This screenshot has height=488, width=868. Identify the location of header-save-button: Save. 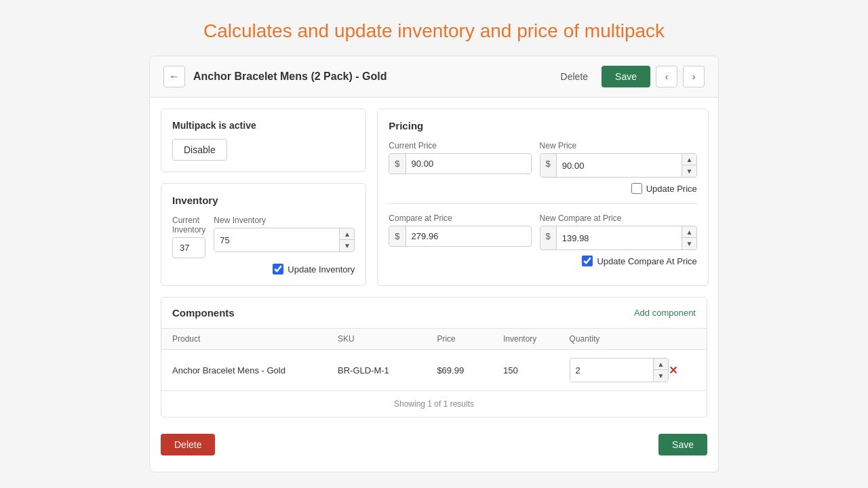
(626, 77).